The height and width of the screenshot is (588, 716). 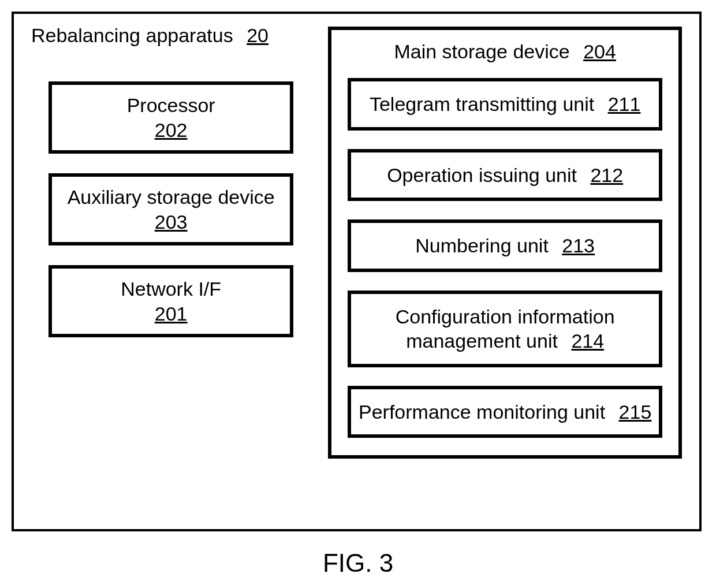 I want to click on performance-monitoring-unit-box: Performance monitoring unit 215, so click(x=505, y=412).